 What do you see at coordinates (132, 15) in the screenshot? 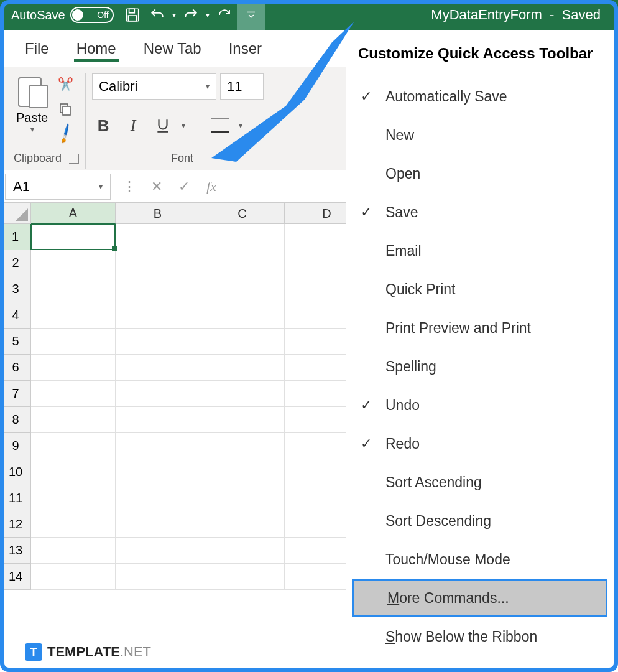
I see `save-button` at bounding box center [132, 15].